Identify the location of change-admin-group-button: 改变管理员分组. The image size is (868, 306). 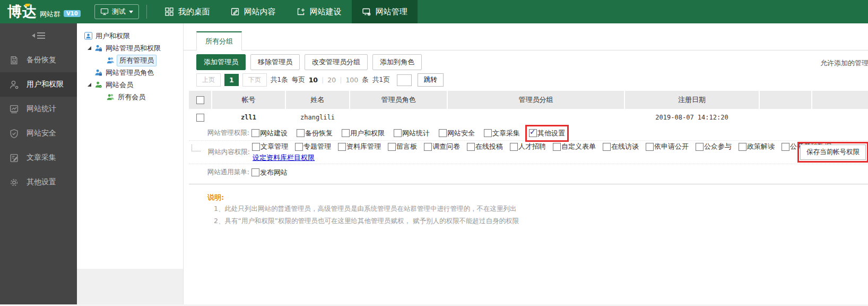
(336, 62).